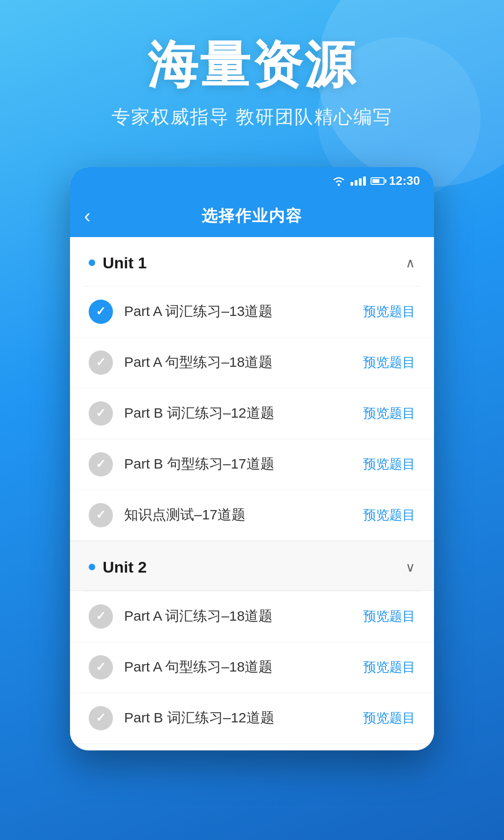  I want to click on unit1-dot, so click(92, 263).